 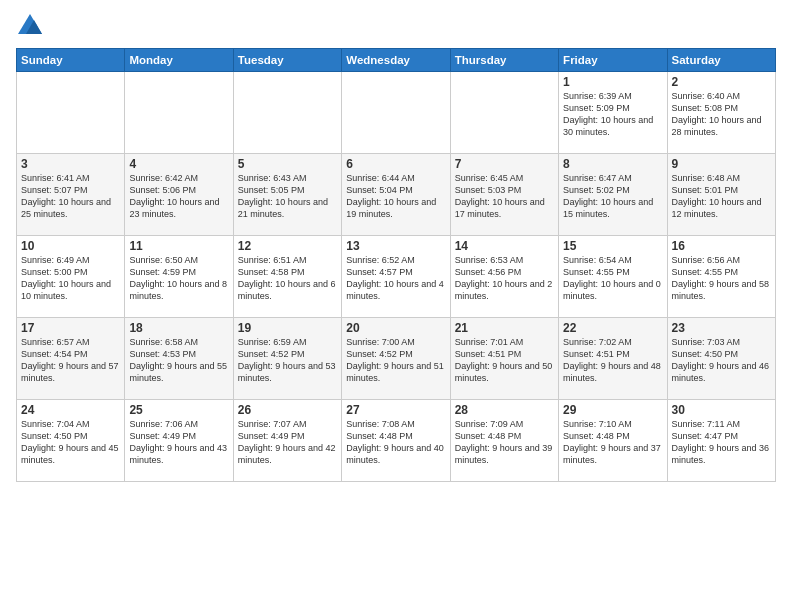 What do you see at coordinates (612, 410) in the screenshot?
I see `day-number: 29` at bounding box center [612, 410].